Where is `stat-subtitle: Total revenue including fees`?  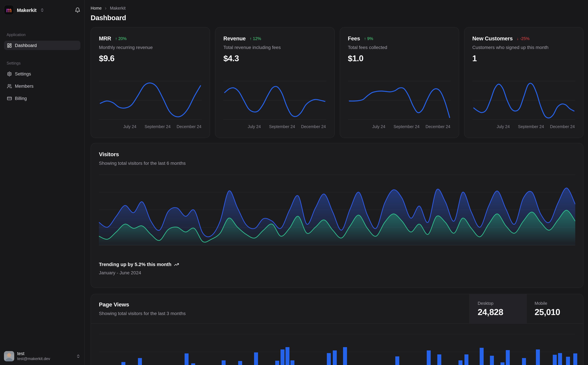 stat-subtitle: Total revenue including fees is located at coordinates (275, 47).